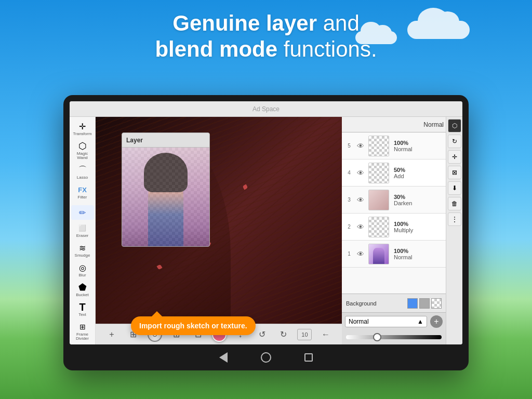 This screenshot has width=532, height=399. I want to click on layer-2-visibility: 👁, so click(361, 227).